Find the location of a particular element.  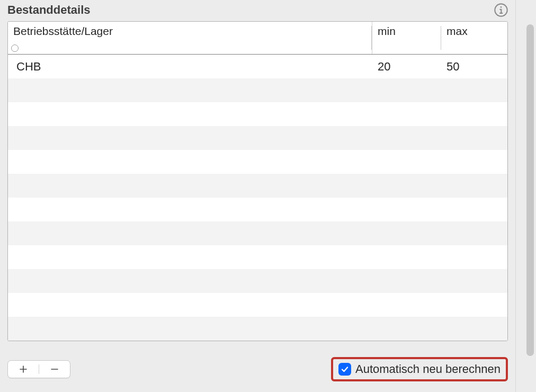

auto-recalculate-group: Automatisch neu berechnen is located at coordinates (419, 369).